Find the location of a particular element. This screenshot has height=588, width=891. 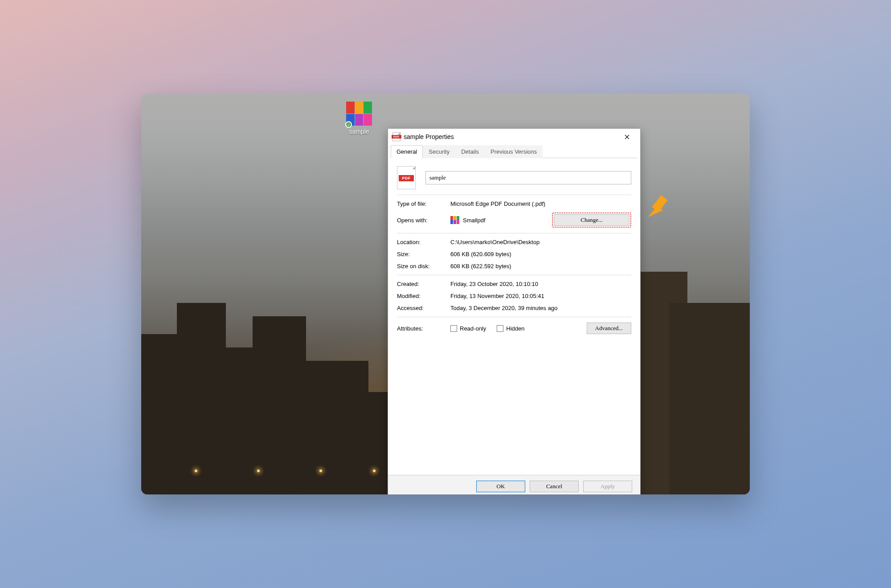

desktop-file-sample: ✓ sample is located at coordinates (359, 118).